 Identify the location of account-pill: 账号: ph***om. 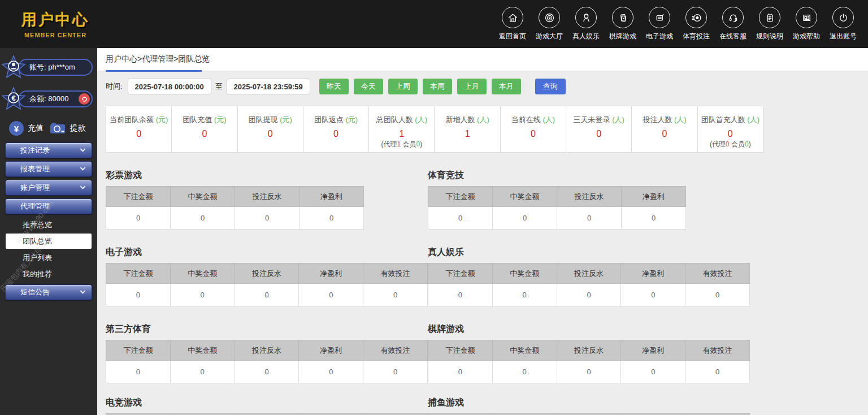
(55, 67).